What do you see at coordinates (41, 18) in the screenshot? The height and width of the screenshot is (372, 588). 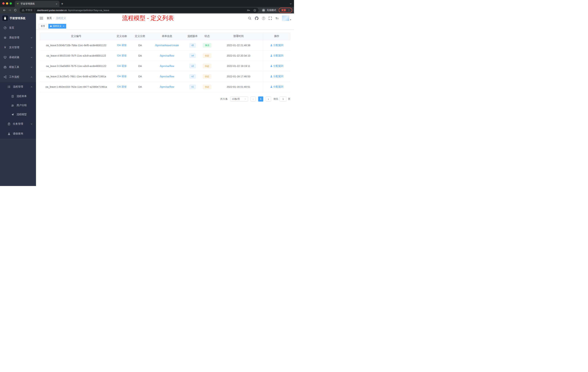 I see `sidebar-toggle-icon` at bounding box center [41, 18].